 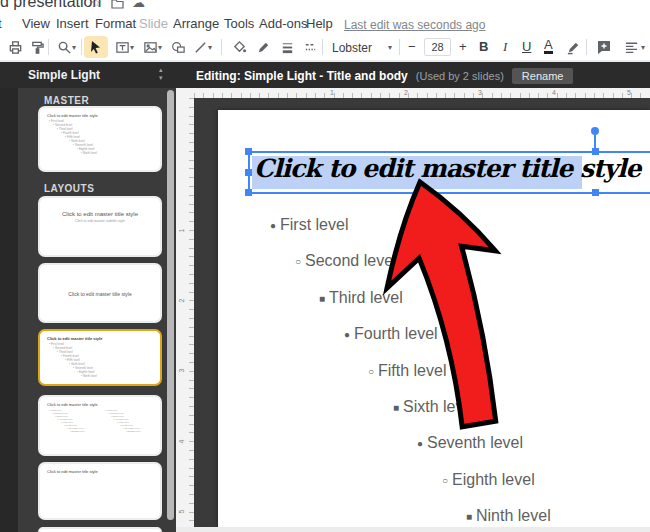 I want to click on menu-item-slide: Slide, so click(x=154, y=24).